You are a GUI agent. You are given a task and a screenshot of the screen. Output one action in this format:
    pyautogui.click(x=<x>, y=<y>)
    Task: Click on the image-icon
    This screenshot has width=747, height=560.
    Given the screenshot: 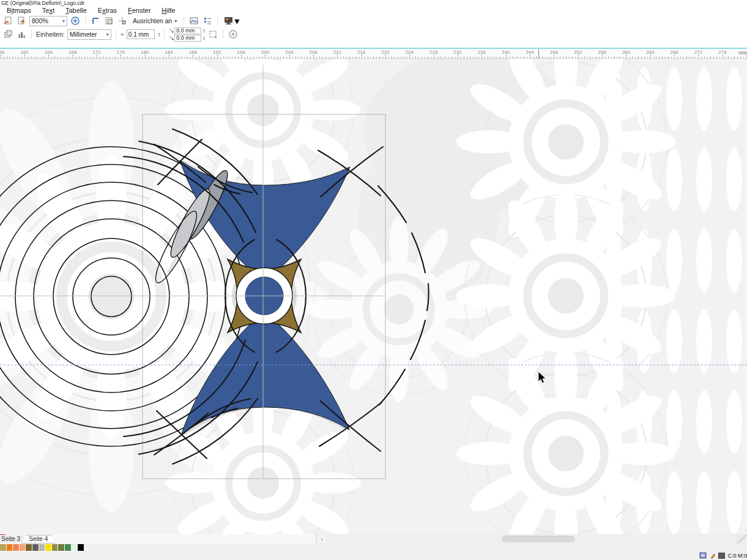 What is the action you would take?
    pyautogui.click(x=194, y=21)
    